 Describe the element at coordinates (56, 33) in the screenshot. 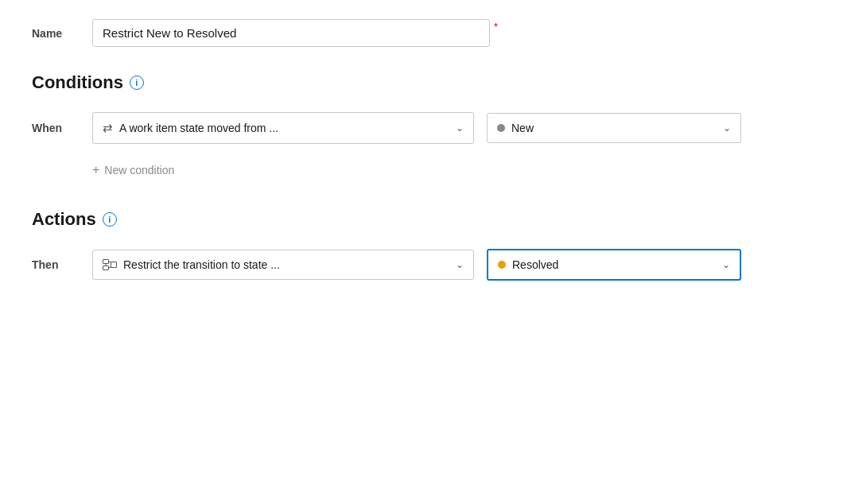

I see `name-label: Name` at that location.